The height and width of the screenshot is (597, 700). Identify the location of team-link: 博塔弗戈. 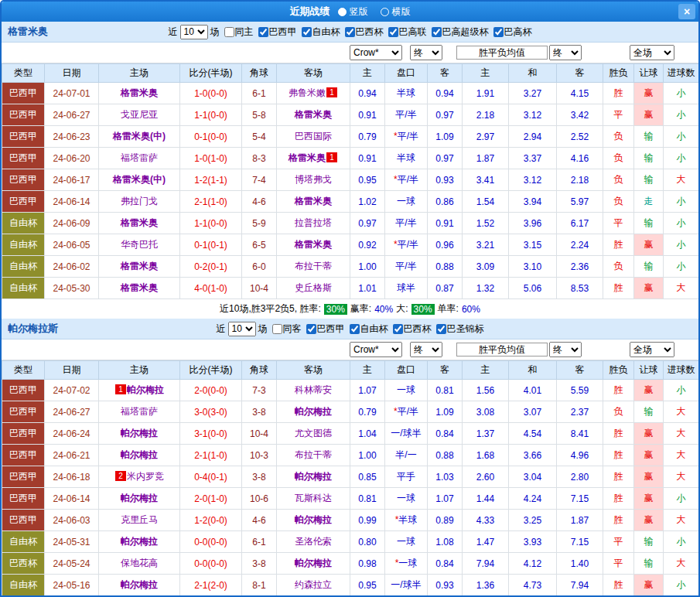
(313, 179).